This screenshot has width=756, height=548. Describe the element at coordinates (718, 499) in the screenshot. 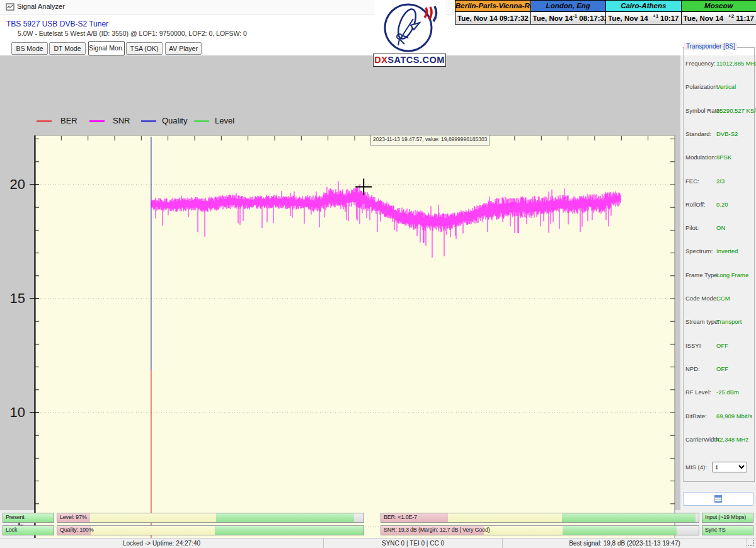

I see `window-list-icon` at that location.